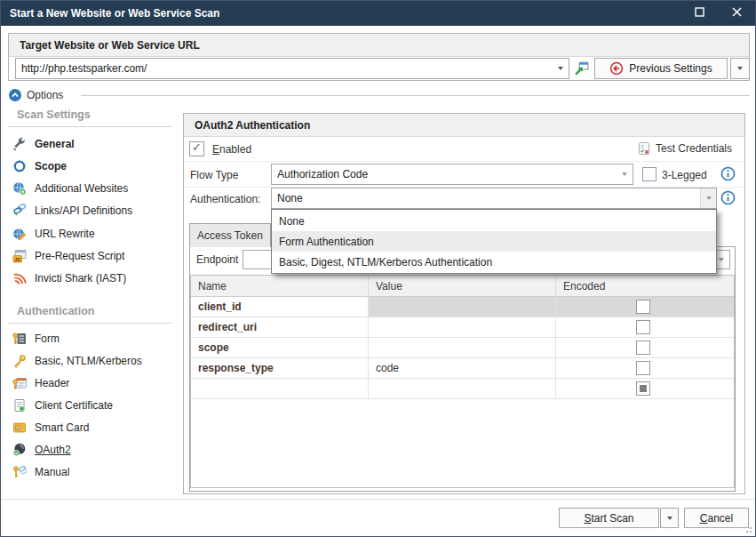  Describe the element at coordinates (462, 368) in the screenshot. I see `table-row: response_type code` at that location.